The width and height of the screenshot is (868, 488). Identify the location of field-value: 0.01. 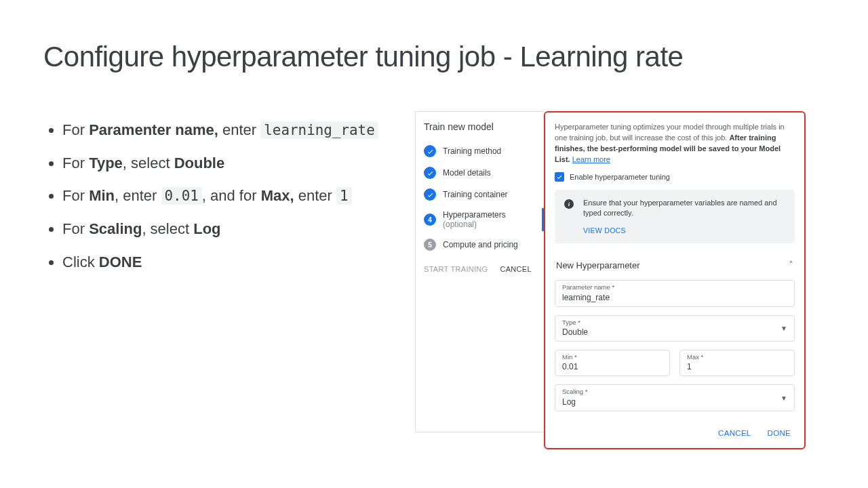
(612, 366).